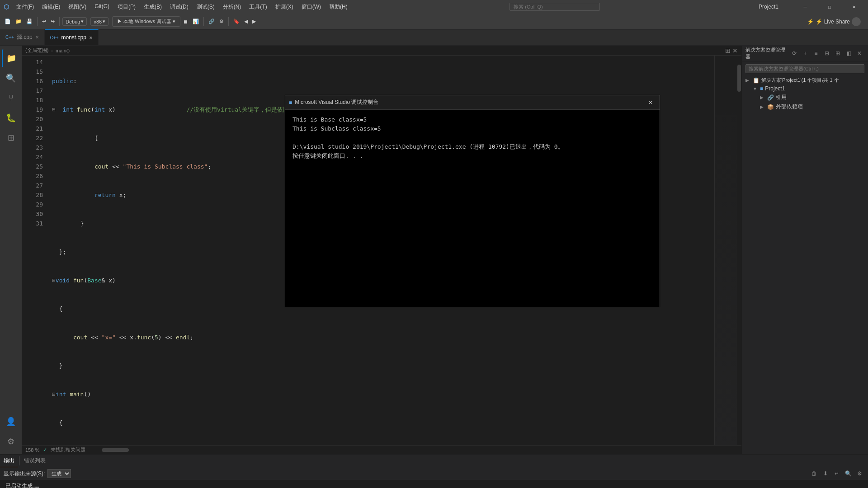 This screenshot has width=868, height=488. What do you see at coordinates (258, 7) in the screenshot?
I see `menu-tools: 工具(T)` at bounding box center [258, 7].